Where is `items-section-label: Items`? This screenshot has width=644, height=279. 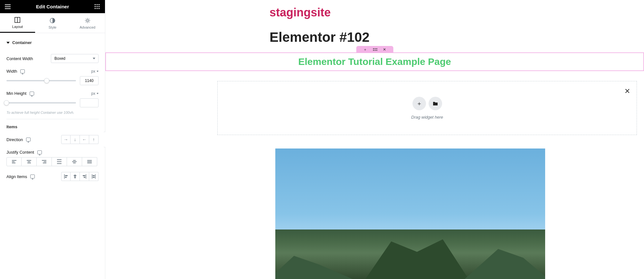 items-section-label: Items is located at coordinates (52, 127).